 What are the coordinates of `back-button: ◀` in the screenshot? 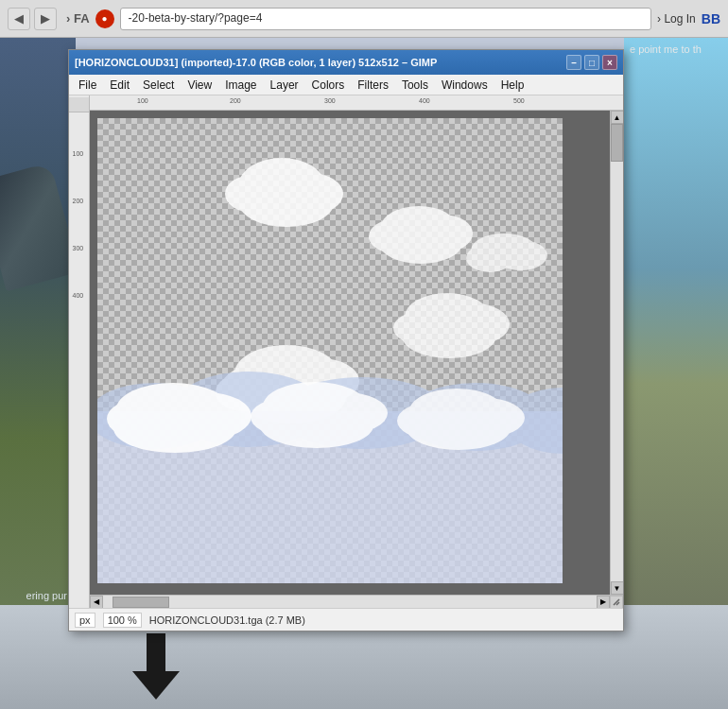 It's located at (19, 19).